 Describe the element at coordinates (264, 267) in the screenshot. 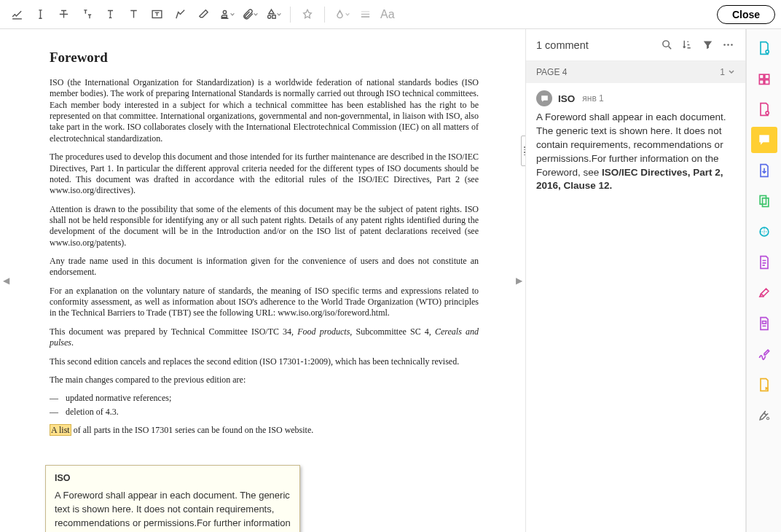

I see `para-4: Any trade name used in this document is …` at that location.